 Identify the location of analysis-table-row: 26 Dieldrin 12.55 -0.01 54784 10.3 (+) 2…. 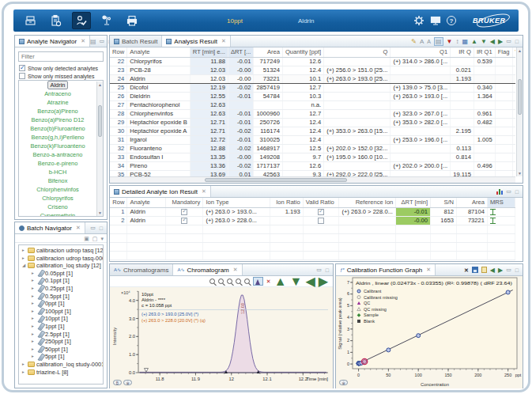
(313, 97).